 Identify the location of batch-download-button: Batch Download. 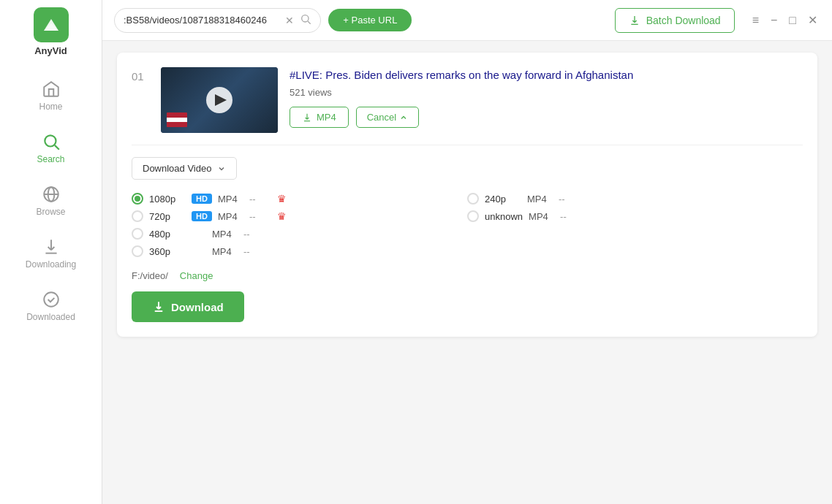
(675, 20).